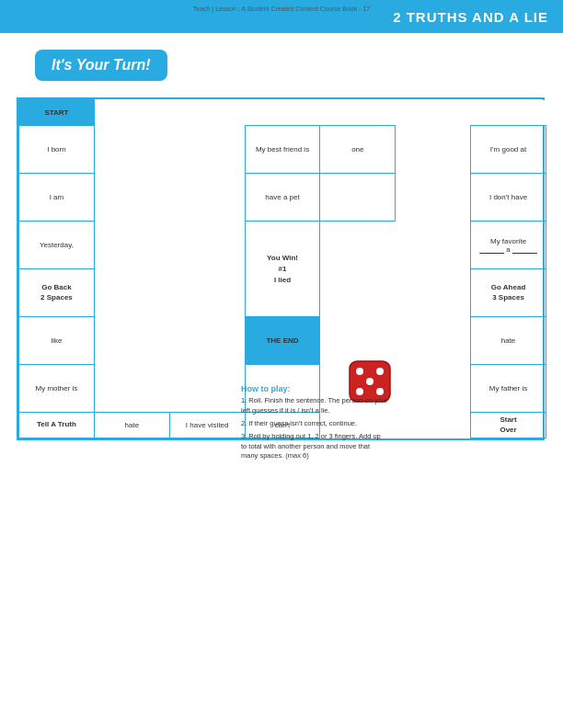 The height and width of the screenshot is (728, 563). Describe the element at coordinates (57, 245) in the screenshot. I see `cell-r3-c1: Yesterday,` at that location.